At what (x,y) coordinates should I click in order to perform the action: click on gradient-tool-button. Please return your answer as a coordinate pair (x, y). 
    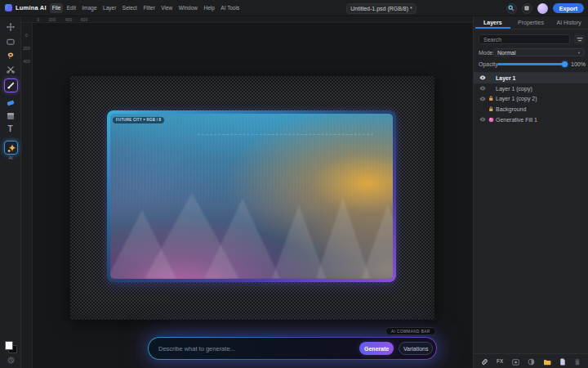
    Looking at the image, I should click on (11, 116).